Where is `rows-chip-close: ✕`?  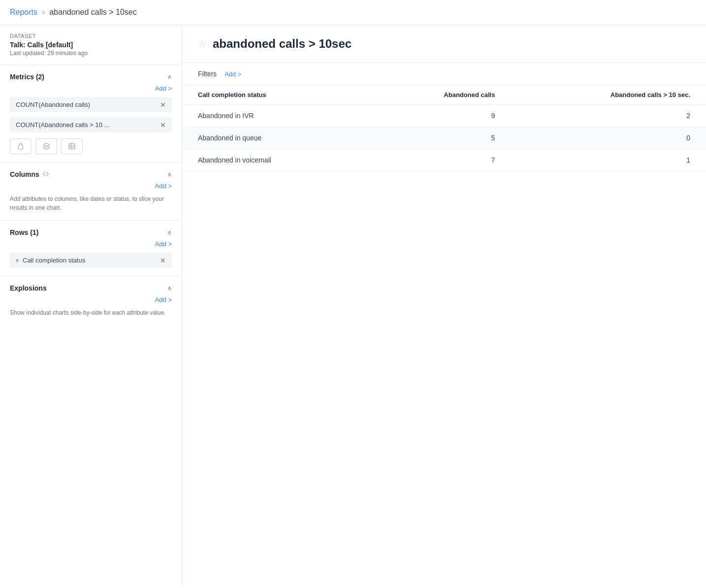 rows-chip-close: ✕ is located at coordinates (163, 261).